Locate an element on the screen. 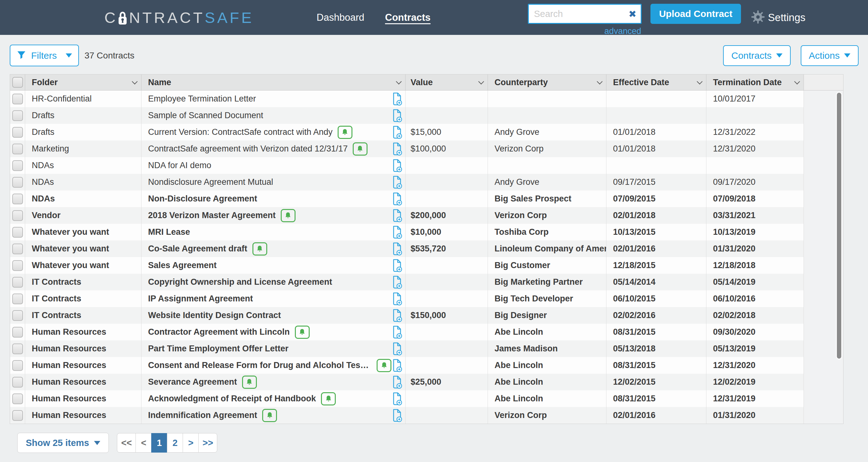 The width and height of the screenshot is (868, 462). table-row: NDAsNon-Disclosure AgreementBig Sales Pr… is located at coordinates (427, 199).